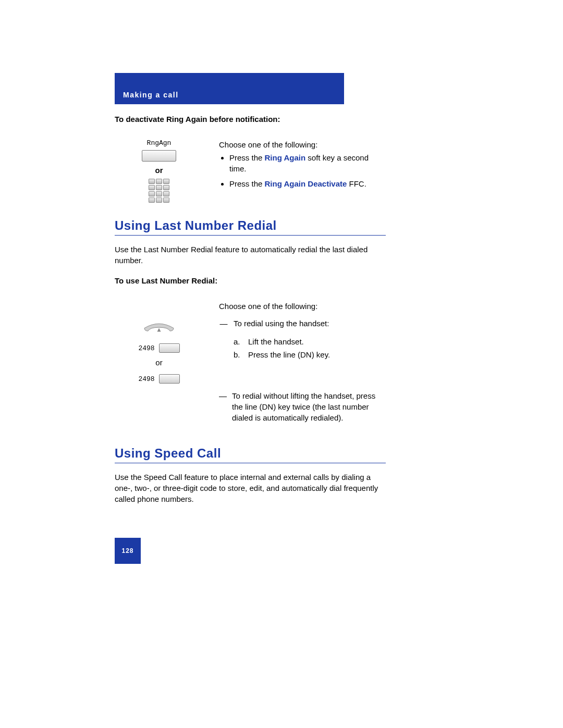  Describe the element at coordinates (310, 354) in the screenshot. I see `alpha-b: b. Press the line (DN) key.` at that location.